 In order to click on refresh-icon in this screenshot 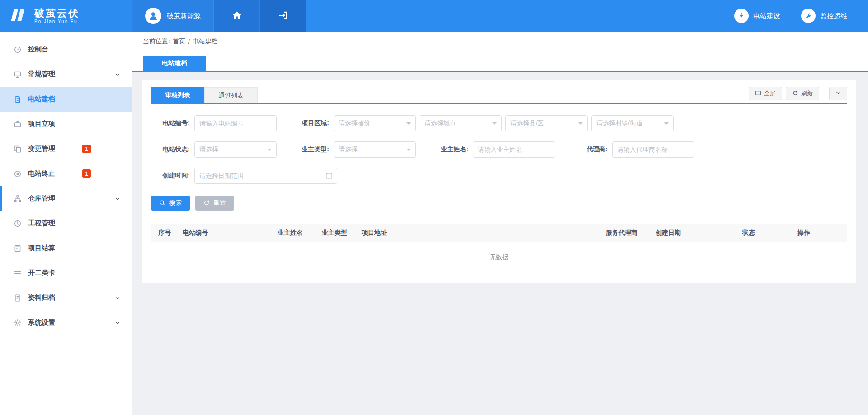, I will do `click(795, 94)`.